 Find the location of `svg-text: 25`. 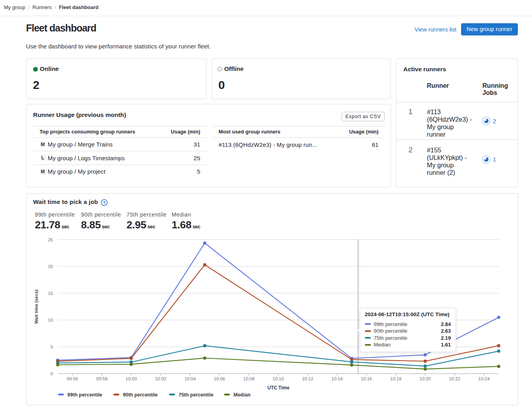

svg-text: 25 is located at coordinates (50, 240).